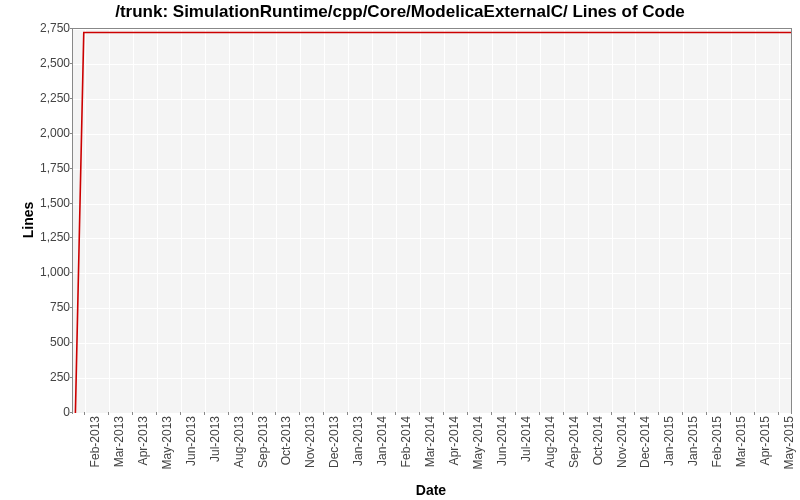 The width and height of the screenshot is (800, 500). What do you see at coordinates (50, 98) in the screenshot?
I see `y-tick-label: 2,250` at bounding box center [50, 98].